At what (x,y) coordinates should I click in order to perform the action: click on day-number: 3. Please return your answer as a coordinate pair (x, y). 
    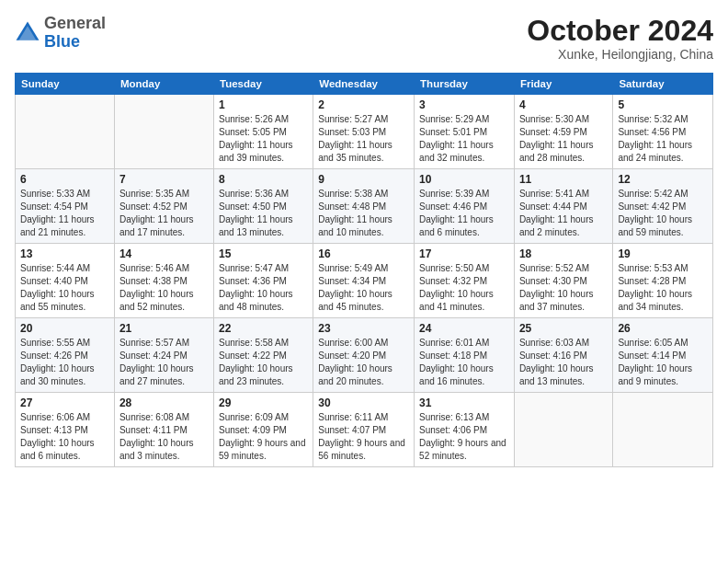
    Looking at the image, I should click on (464, 105).